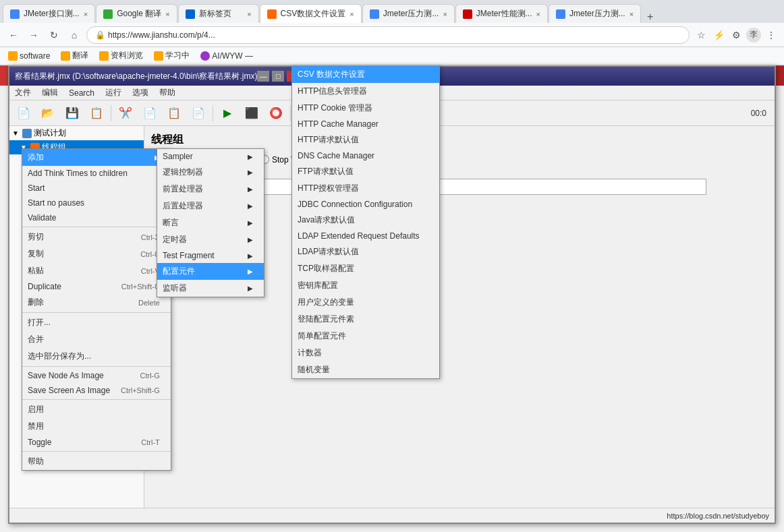  What do you see at coordinates (211, 156) in the screenshot?
I see `submenu-add-sampler: Sampler ▶` at bounding box center [211, 156].